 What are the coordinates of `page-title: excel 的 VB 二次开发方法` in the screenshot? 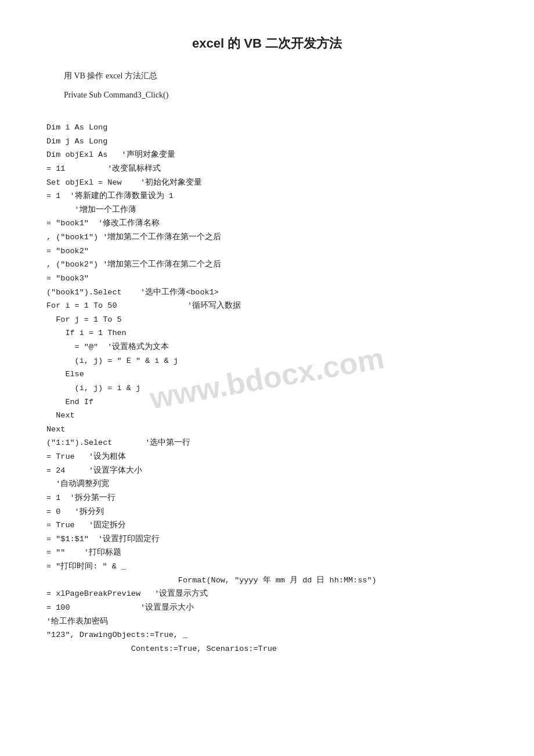 It's located at (267, 44).